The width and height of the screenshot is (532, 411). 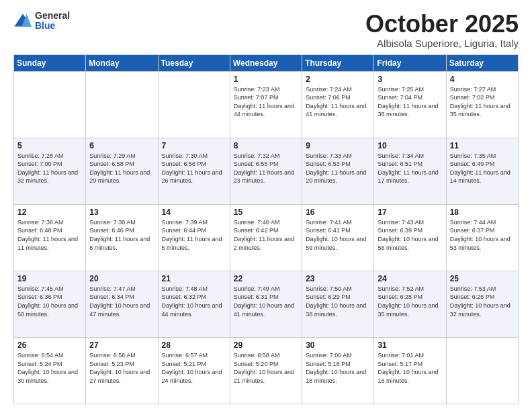 I want to click on day-info: Sunrise: 6:57 AM Sunset: 5:21 PM Dayligh…, so click(x=194, y=368).